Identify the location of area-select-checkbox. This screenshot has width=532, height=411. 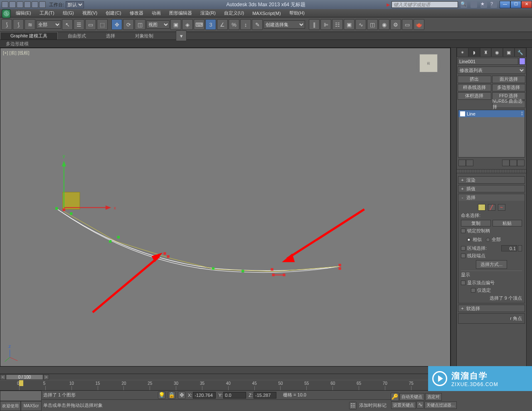
(463, 249).